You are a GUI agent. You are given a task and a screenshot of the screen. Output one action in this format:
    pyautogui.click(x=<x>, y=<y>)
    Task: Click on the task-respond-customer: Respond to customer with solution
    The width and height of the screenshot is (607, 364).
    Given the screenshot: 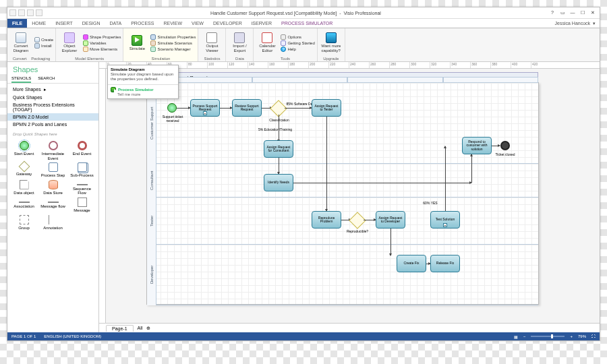 What is the action you would take?
    pyautogui.click(x=477, y=146)
    